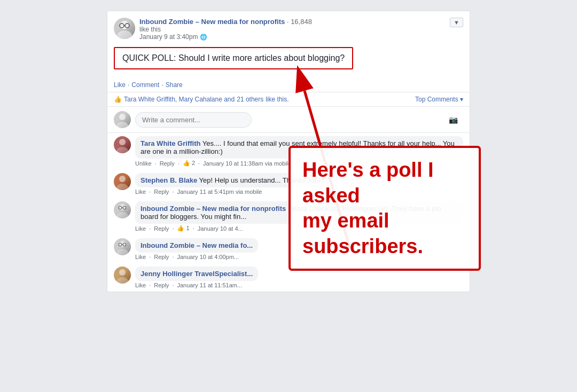 This screenshot has height=392, width=577. What do you see at coordinates (299, 192) in the screenshot?
I see `comment-meta: Like · Reply · January 11 at 5:41pm via …` at bounding box center [299, 192].